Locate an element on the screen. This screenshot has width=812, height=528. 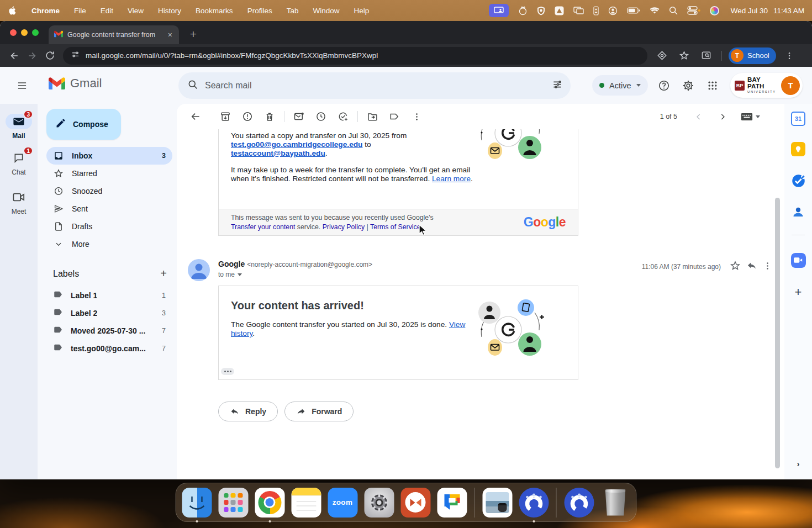
hide-side-panel-icon: › is located at coordinates (798, 463).